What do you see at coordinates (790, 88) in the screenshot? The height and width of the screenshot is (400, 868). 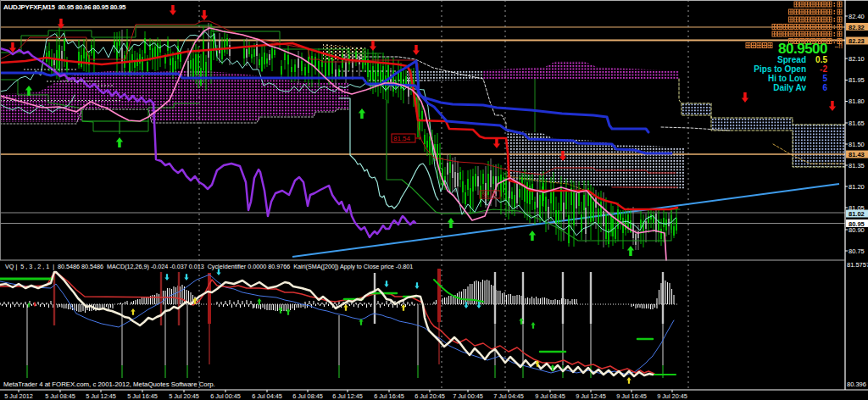 I see `svg-text: Daily Av` at bounding box center [790, 88].